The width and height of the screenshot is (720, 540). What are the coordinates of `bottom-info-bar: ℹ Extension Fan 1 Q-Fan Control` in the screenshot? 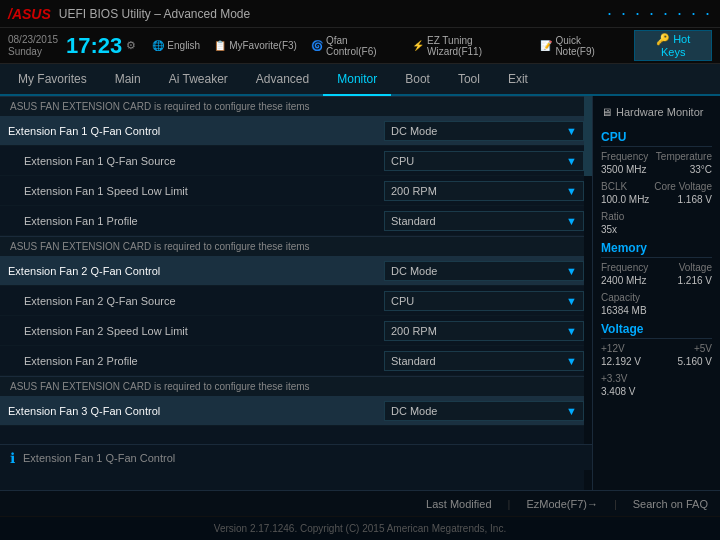 It's located at (296, 457).